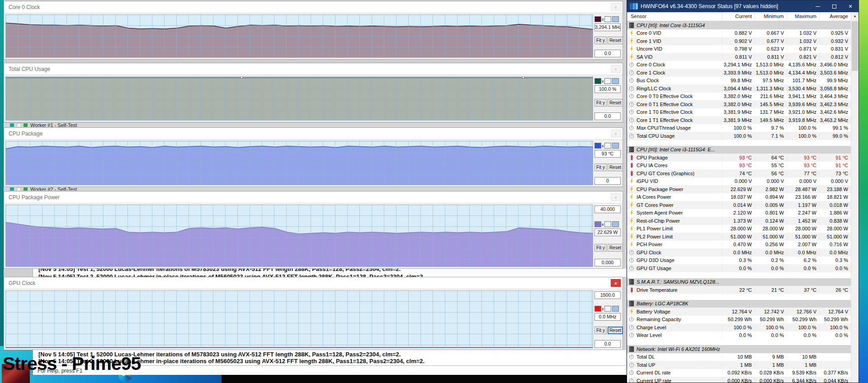  Describe the element at coordinates (743, 357) in the screenshot. I see `sensor-row: Total DL10 MB9 MB10 MB` at that location.